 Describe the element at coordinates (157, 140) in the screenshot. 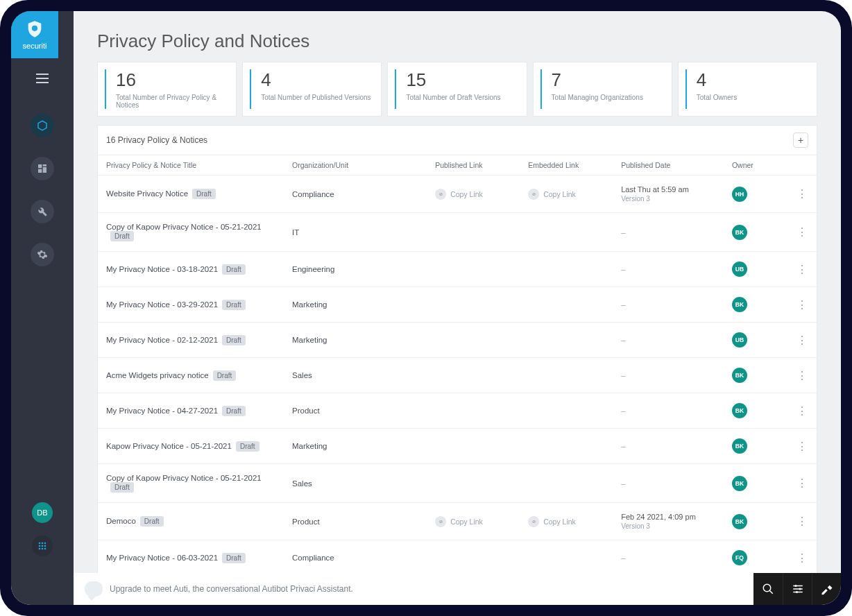

I see `panel-title: 16 Privacy Policy & Notices` at that location.